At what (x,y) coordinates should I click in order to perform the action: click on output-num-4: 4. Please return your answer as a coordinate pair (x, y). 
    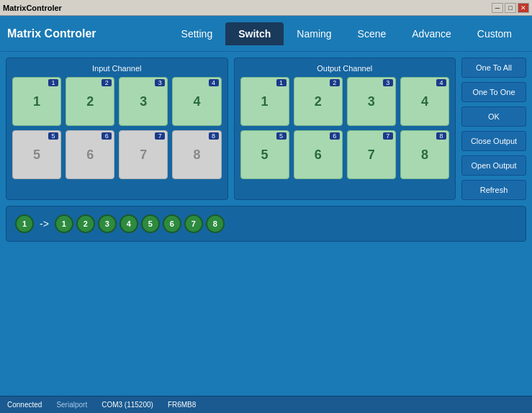
    Looking at the image, I should click on (425, 102).